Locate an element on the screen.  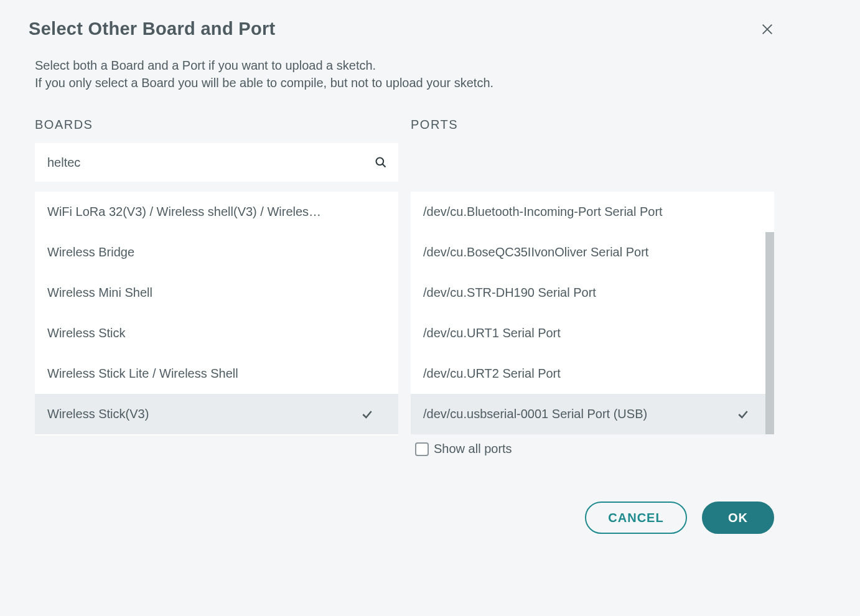
port-item: /dev/cu.Bluetooth-Incoming-Port Serial P… is located at coordinates (592, 212).